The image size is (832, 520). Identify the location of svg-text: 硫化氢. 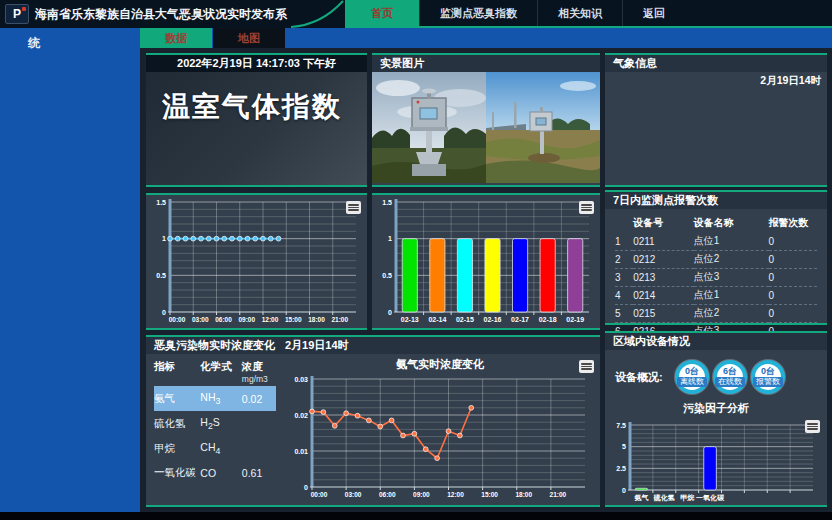
(664, 498).